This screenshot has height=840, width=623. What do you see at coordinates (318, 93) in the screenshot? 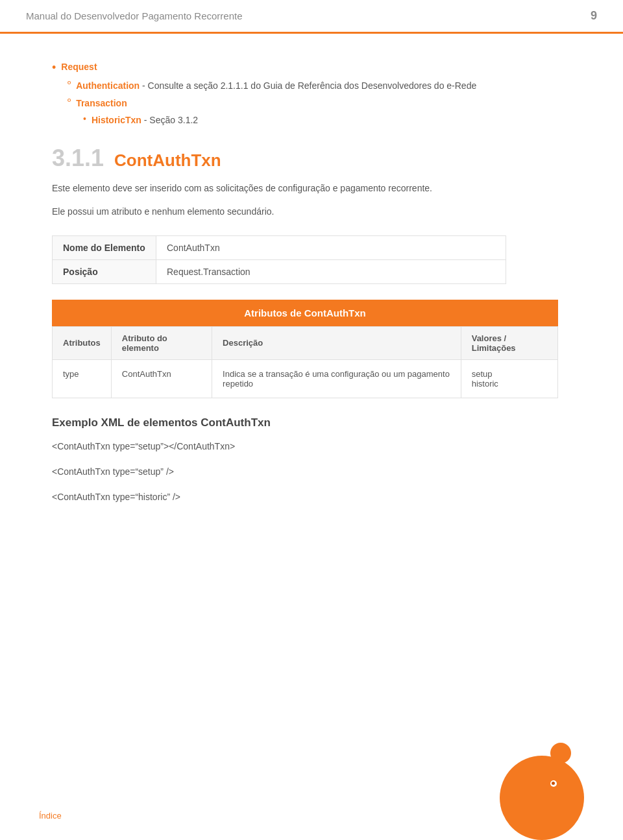
I see `bullet-section: • Request º Authentication - Consulte a …` at bounding box center [318, 93].